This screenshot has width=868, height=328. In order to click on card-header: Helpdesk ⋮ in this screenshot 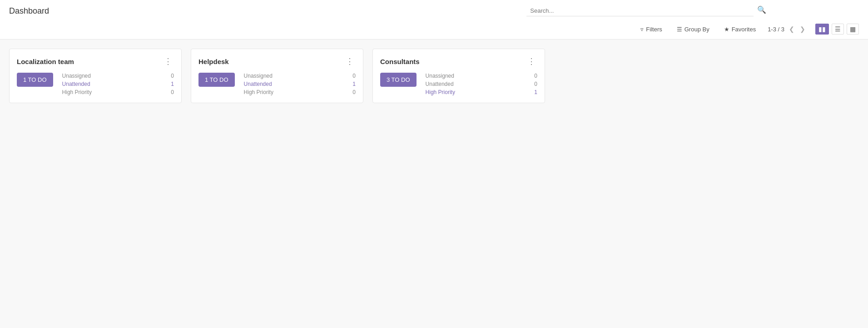, I will do `click(277, 61)`.